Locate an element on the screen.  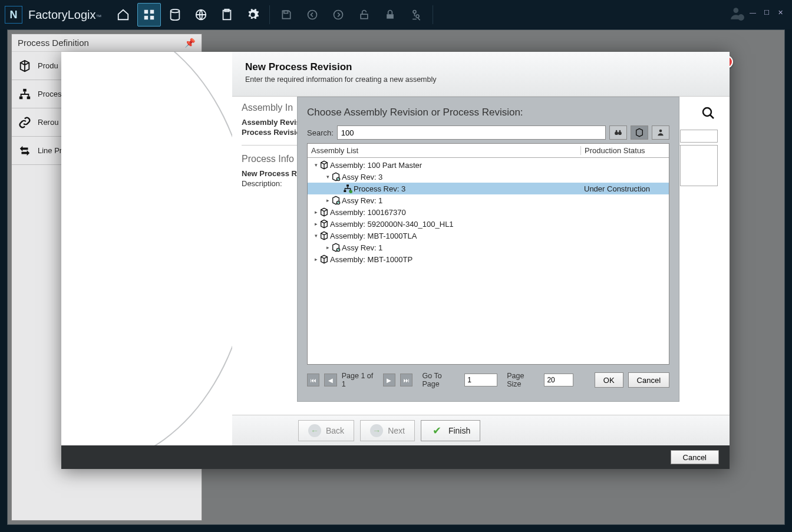
forward-icon is located at coordinates (338, 15).